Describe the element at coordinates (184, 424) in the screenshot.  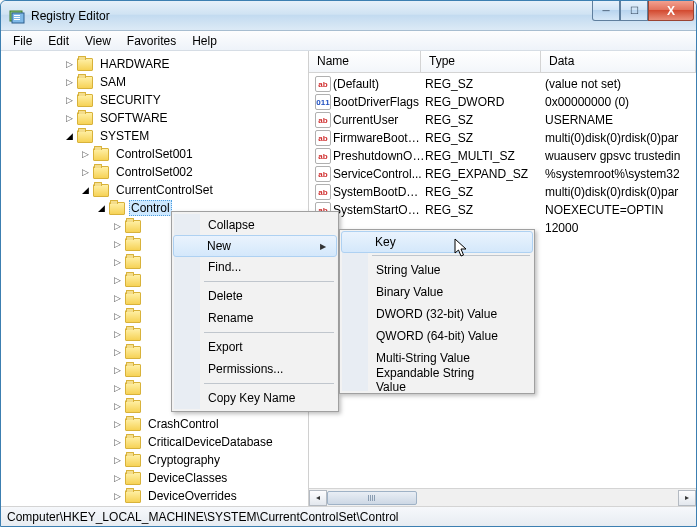
I see `tree-label: CrashControl` at that location.